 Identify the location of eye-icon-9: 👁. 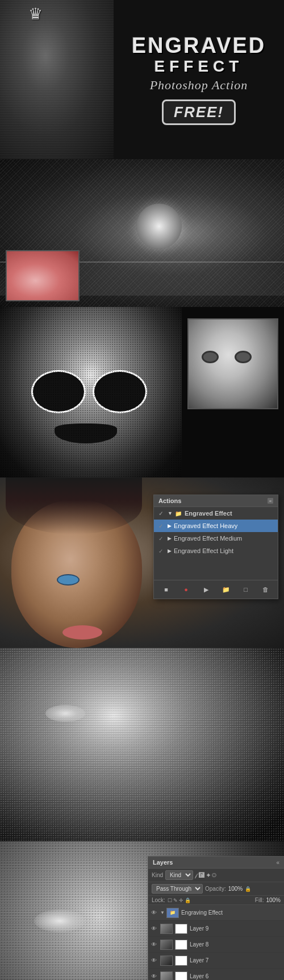
(155, 929).